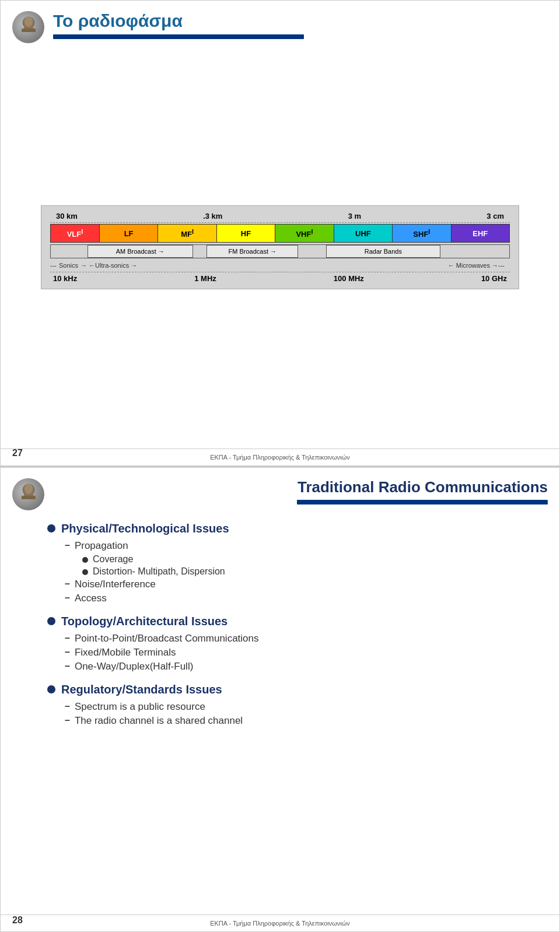  What do you see at coordinates (246, 233) in the screenshot?
I see `band-hf: HF` at bounding box center [246, 233].